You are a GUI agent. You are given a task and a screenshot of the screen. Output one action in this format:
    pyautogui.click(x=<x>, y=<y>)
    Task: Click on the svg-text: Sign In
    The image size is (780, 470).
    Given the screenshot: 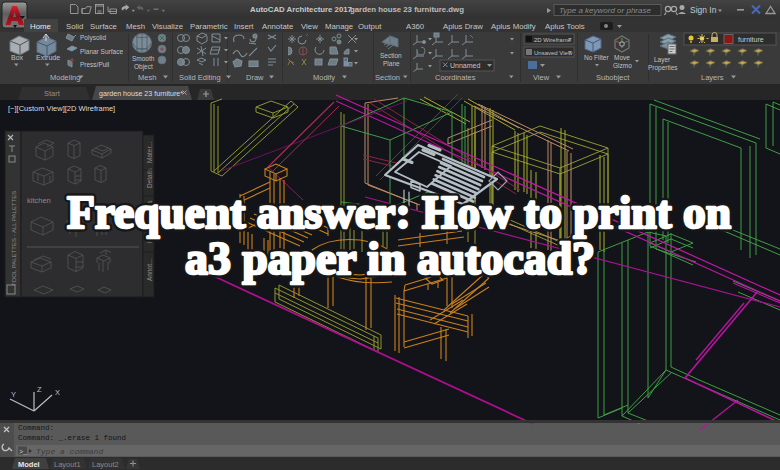 What is the action you would take?
    pyautogui.click(x=704, y=10)
    